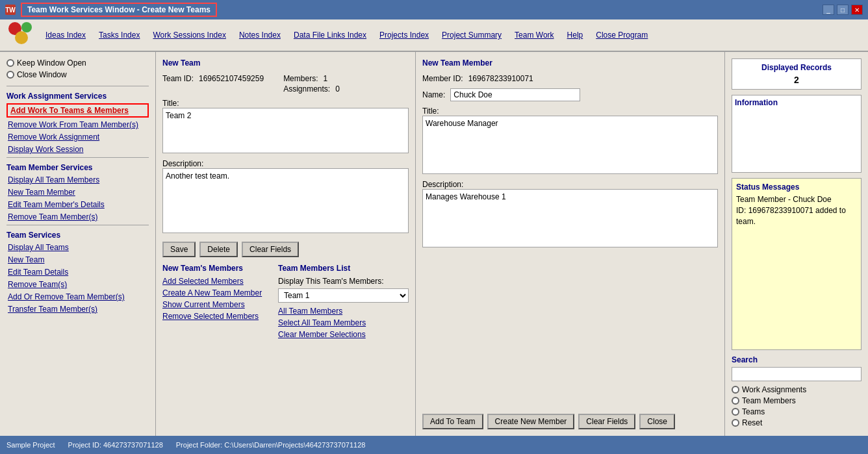 This screenshot has height=454, width=868. I want to click on new-teams-members-title: New Team's Members, so click(218, 268).